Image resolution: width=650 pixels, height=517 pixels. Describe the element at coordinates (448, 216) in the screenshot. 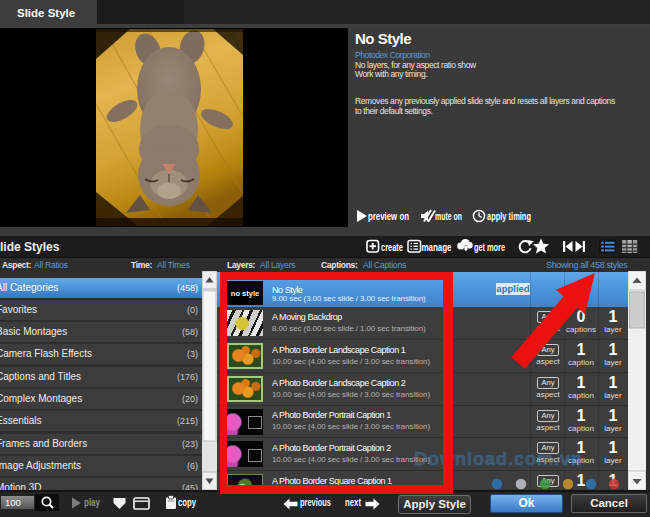

I see `svg-text: mute on` at that location.